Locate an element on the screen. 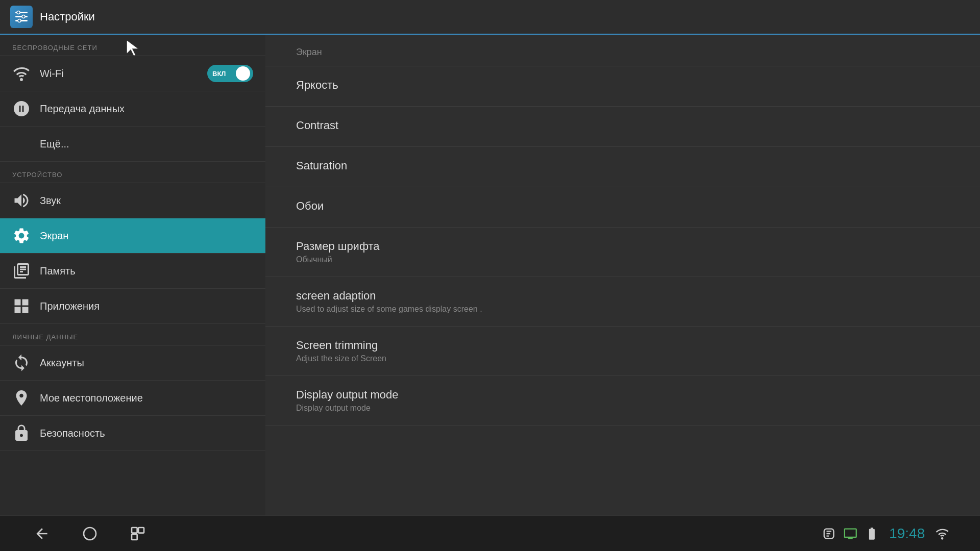 The width and height of the screenshot is (980, 551). data-icon is located at coordinates (21, 109).